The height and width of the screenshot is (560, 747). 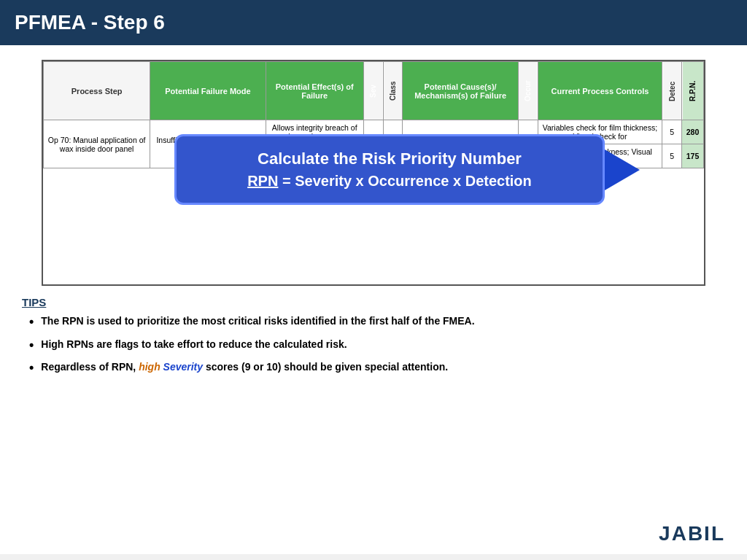 What do you see at coordinates (460, 91) in the screenshot?
I see `col-header-cause: Potential Cause(s)/ Mechanism(s) of Fail…` at bounding box center [460, 91].